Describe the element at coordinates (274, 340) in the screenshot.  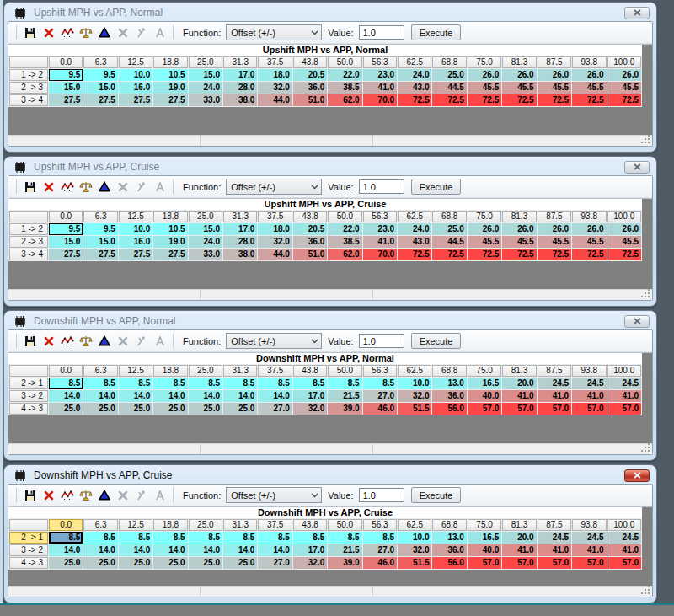
I see `function-select: Offset (+/-)` at that location.